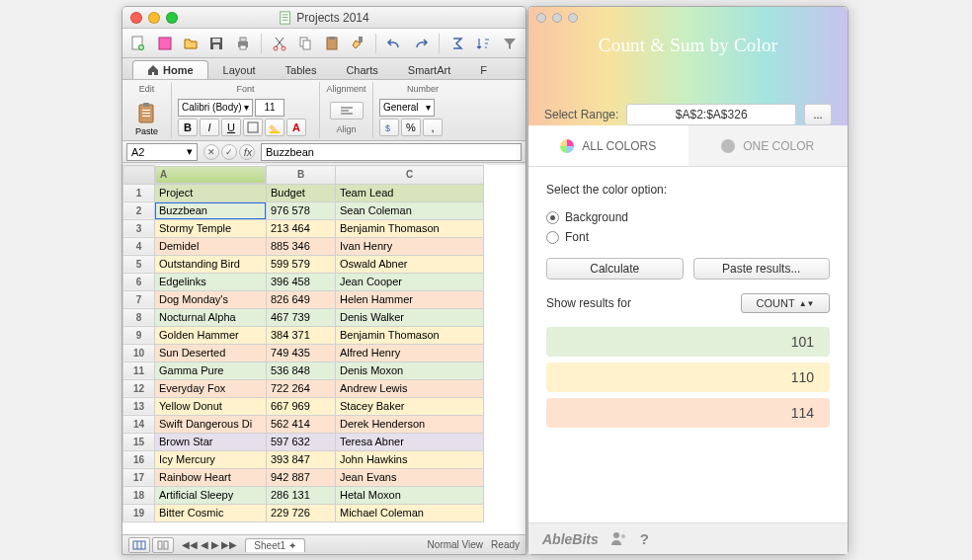 Image resolution: width=972 pixels, height=560 pixels. Describe the element at coordinates (332, 43) in the screenshot. I see `paste-icon` at that location.